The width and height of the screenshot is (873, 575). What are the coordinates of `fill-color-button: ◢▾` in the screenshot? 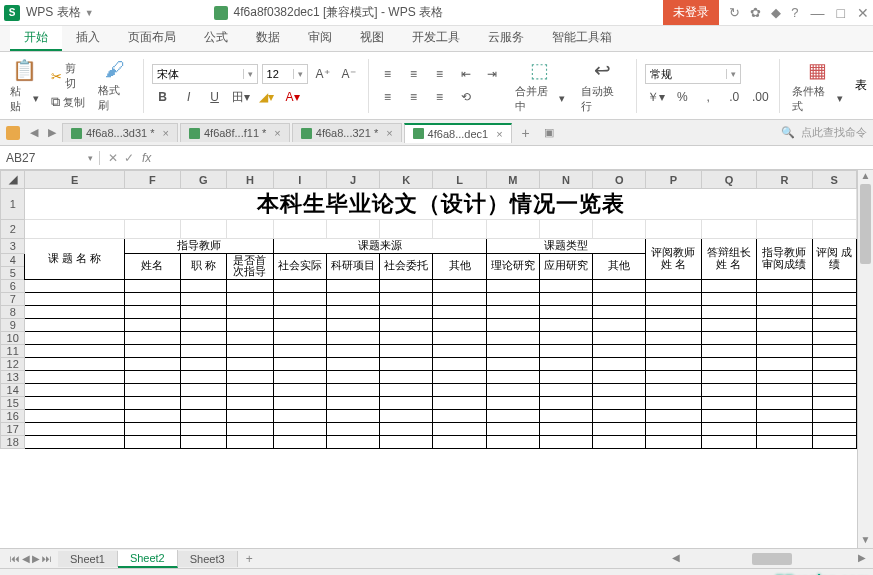 It's located at (267, 97).